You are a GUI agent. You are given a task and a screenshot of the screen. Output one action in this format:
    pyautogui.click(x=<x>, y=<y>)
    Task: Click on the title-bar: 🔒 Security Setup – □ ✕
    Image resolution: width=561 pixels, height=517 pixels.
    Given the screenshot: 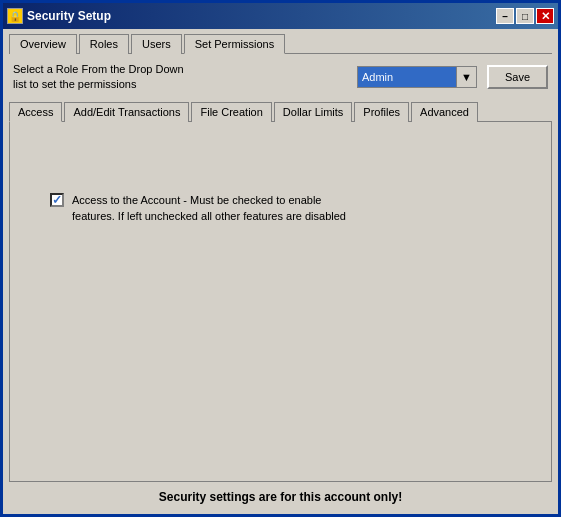 What is the action you would take?
    pyautogui.click(x=280, y=16)
    